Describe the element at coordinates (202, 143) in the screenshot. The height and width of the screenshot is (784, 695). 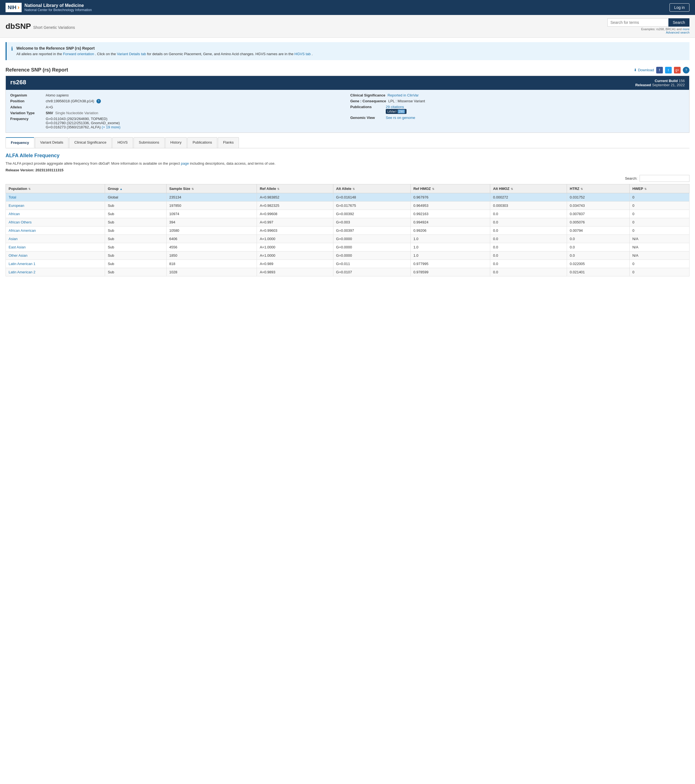
I see `tab-publications: Publications` at that location.